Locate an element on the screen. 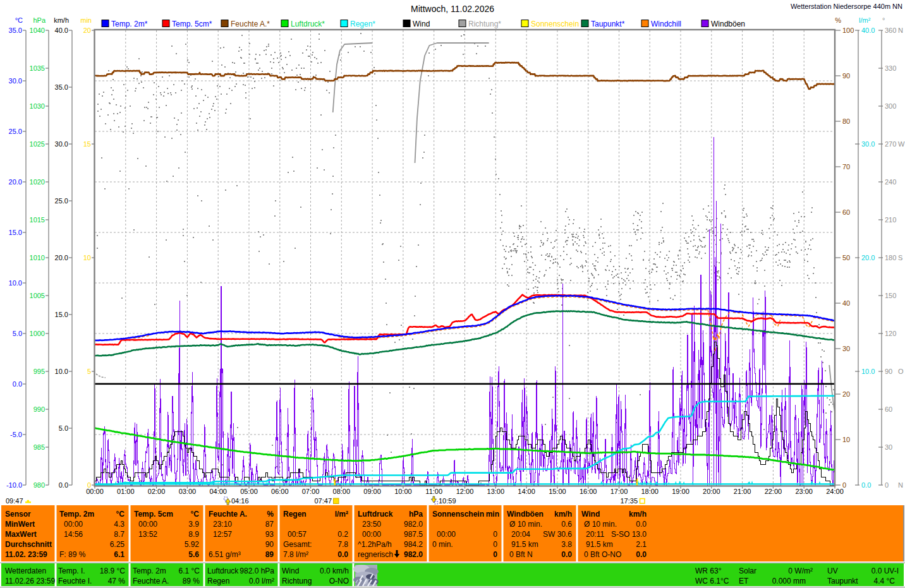 This screenshot has width=905, height=588. svg-text: 5 is located at coordinates (89, 371).